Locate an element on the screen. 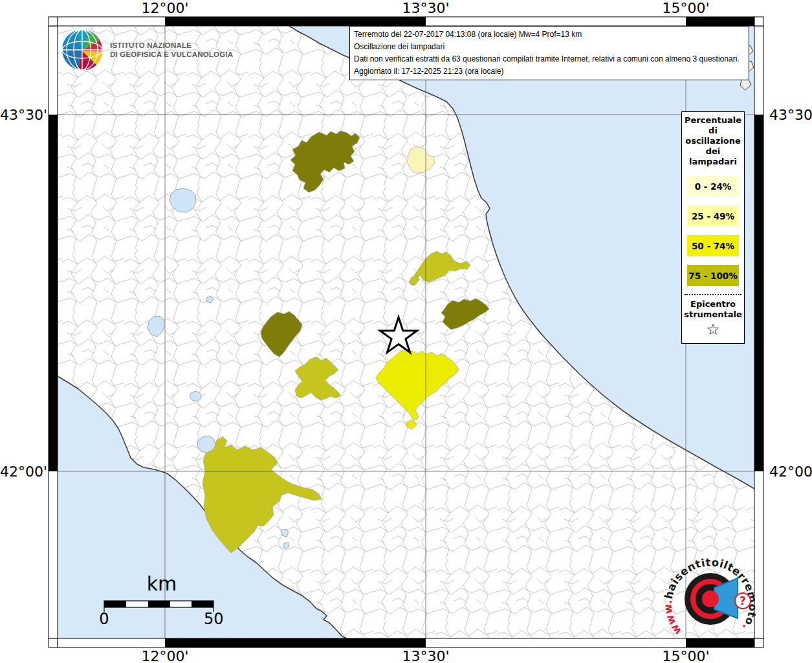 The width and height of the screenshot is (812, 663). legend-title-line: oscillazione is located at coordinates (713, 141).